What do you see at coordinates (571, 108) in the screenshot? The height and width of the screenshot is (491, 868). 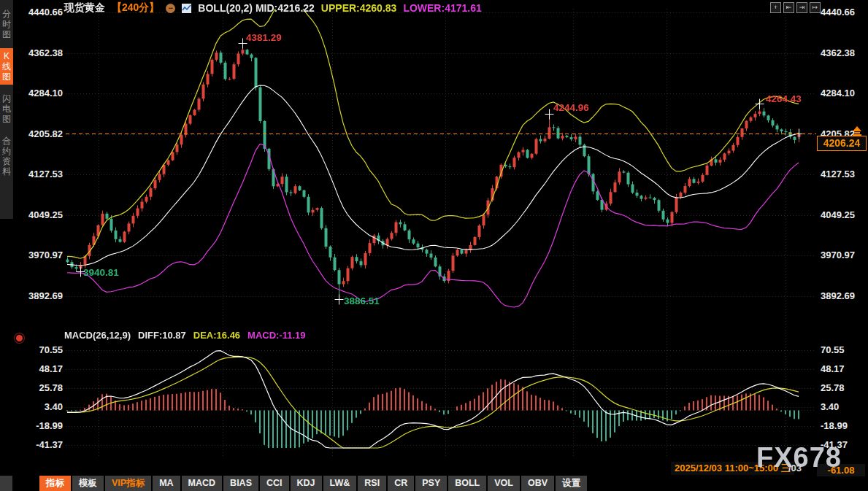 I see `price-annotation-4244.96: 4244.96` at bounding box center [571, 108].